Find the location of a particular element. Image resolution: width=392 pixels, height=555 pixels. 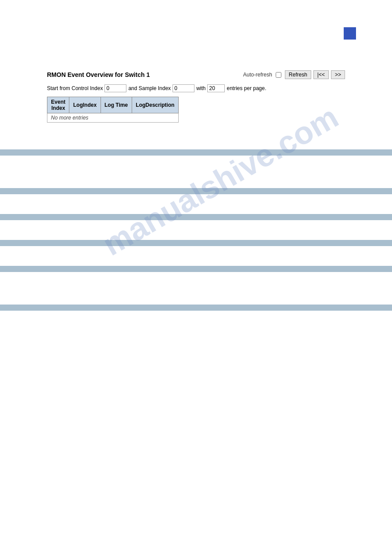

page-title: RMON Event Overview for Switch 1 is located at coordinates (98, 75).